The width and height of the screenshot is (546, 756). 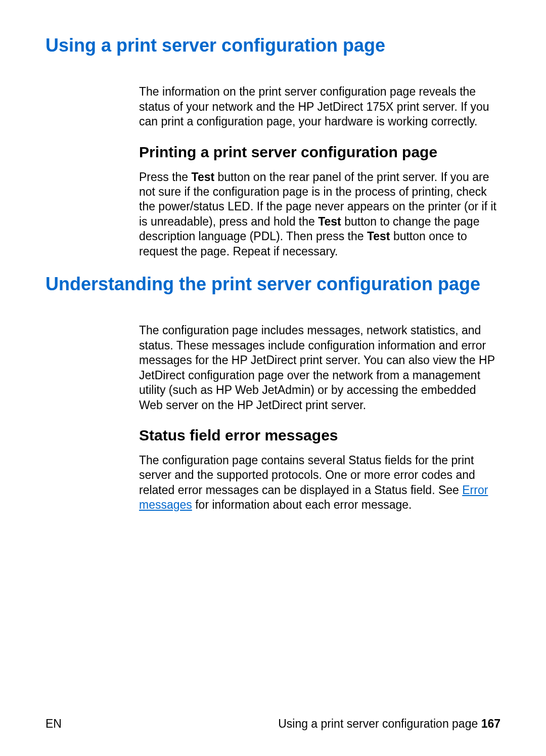 What do you see at coordinates (273, 46) in the screenshot?
I see `heading-using-print-server: Using a print server configuration page` at bounding box center [273, 46].